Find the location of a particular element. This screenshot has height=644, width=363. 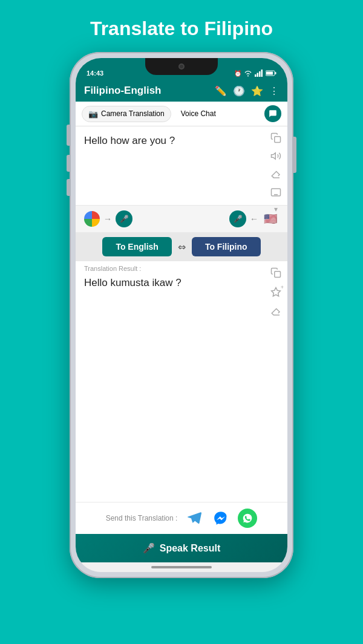

swap-icon: ⇔ is located at coordinates (182, 247).